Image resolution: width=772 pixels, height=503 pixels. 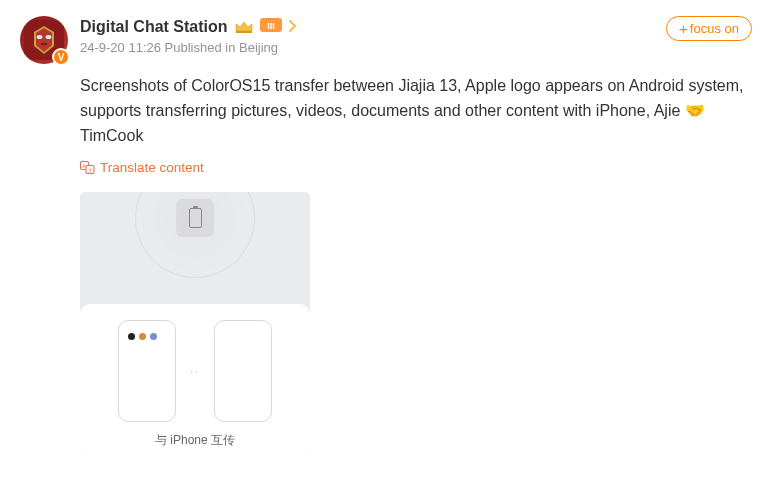 What do you see at coordinates (695, 112) in the screenshot?
I see `handshake-emoji-icon: 🤝` at bounding box center [695, 112].